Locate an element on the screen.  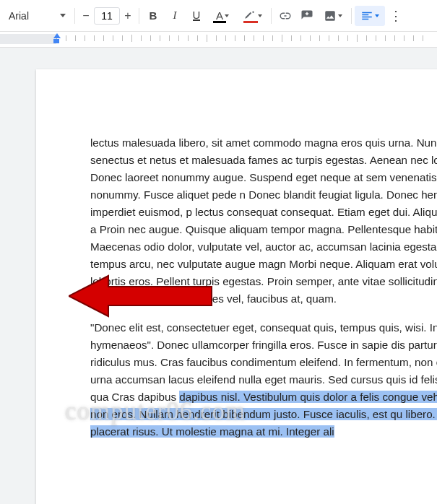
decrease-font-button: − is located at coordinates (86, 16).